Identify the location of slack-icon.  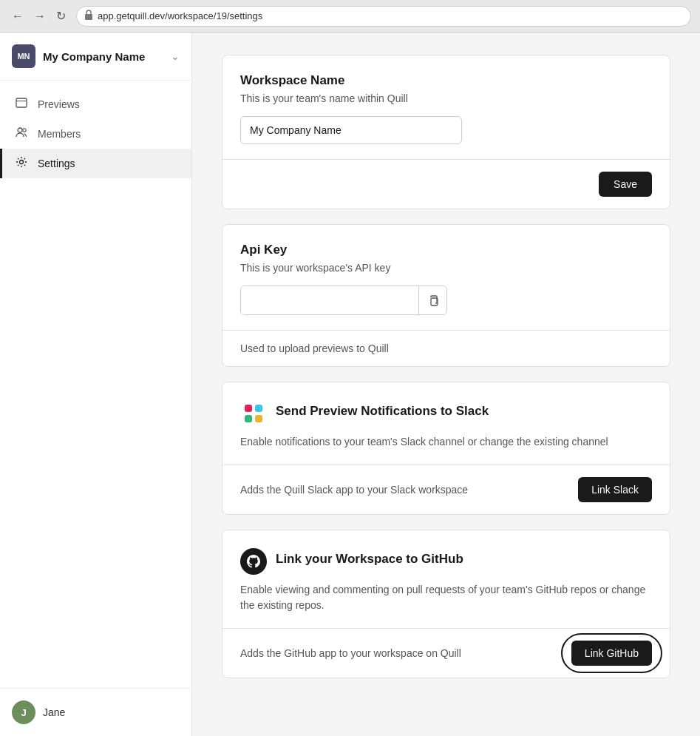
(254, 413).